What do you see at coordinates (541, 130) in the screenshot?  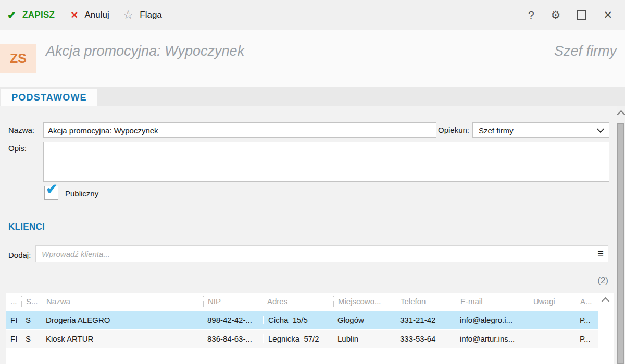 I see `caretaker-select: Szef firmy` at bounding box center [541, 130].